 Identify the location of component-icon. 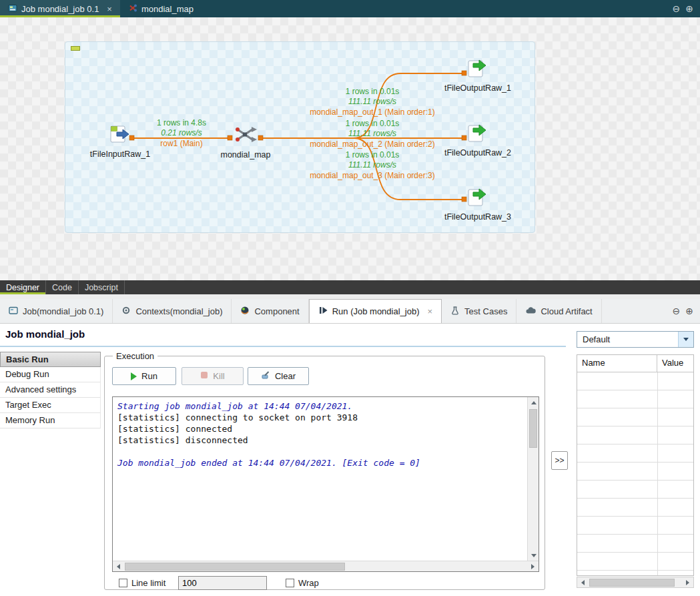
(245, 311).